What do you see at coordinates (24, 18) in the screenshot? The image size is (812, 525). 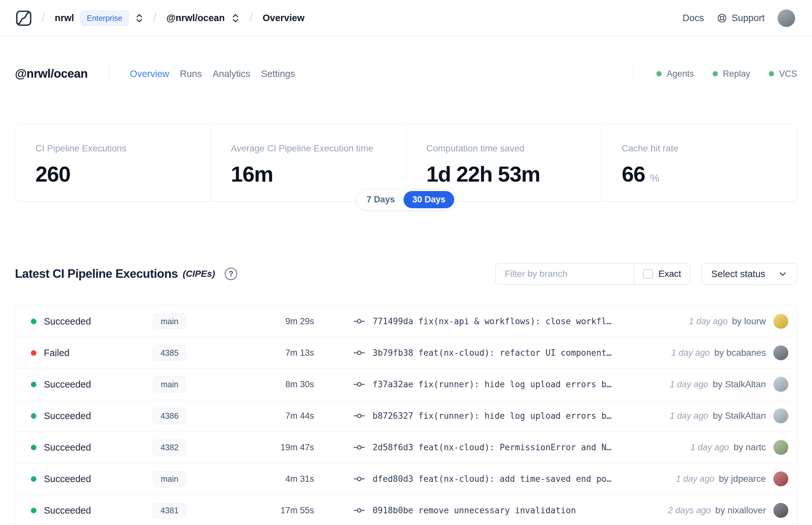 I see `nx-cloud-logo-icon` at bounding box center [24, 18].